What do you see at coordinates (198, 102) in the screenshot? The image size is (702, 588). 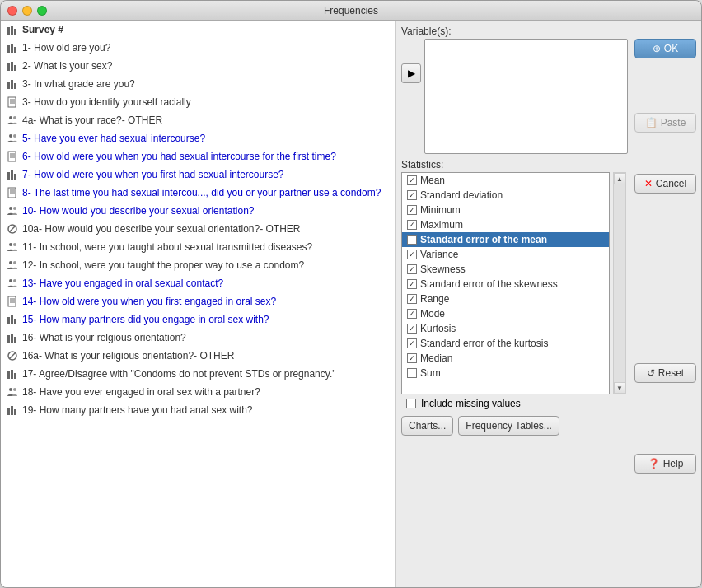 I see `survey-item-q3b: 3- How do you identify yourself racially` at bounding box center [198, 102].